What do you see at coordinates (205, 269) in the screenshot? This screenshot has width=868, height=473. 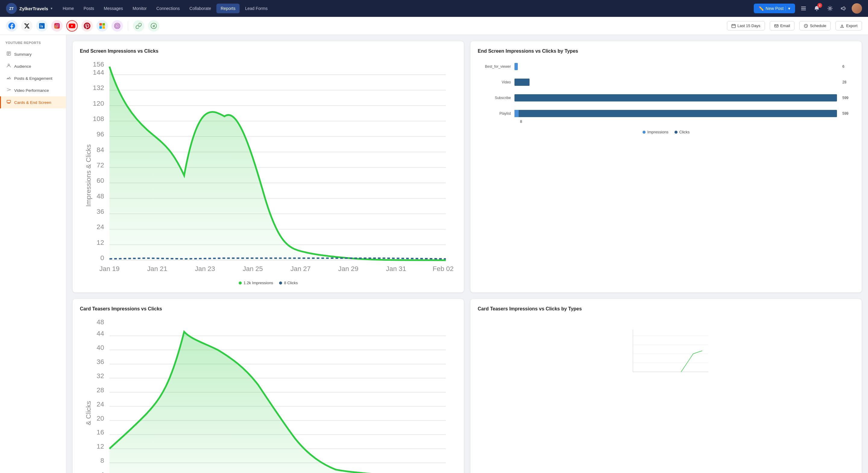 I see `svg-text: Jan 23` at bounding box center [205, 269].